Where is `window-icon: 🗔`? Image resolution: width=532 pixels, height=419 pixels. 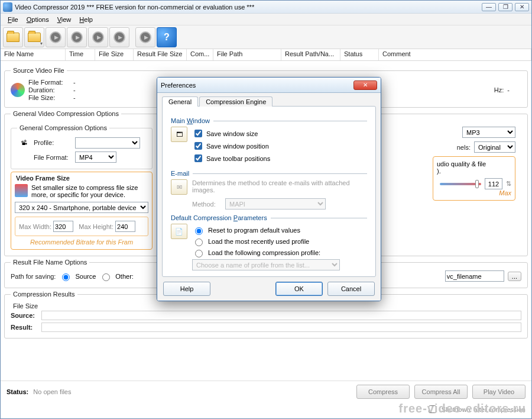 window-icon: 🗔 is located at coordinates (179, 134).